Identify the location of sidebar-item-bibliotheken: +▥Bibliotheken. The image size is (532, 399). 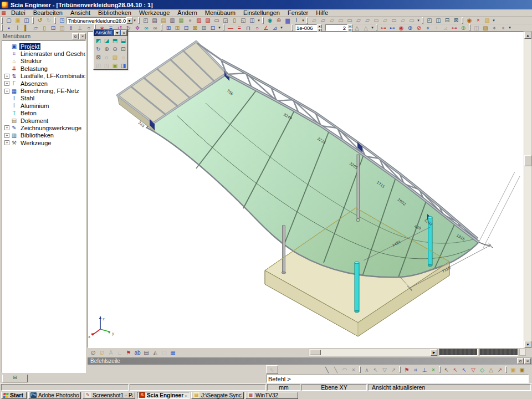
(45, 135).